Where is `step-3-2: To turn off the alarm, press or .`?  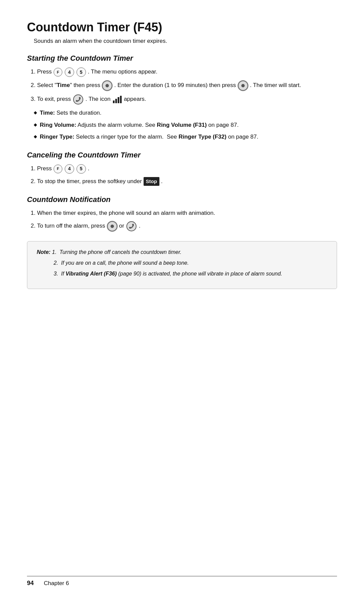
step-3-2: To turn off the alarm, press or . is located at coordinates (187, 226).